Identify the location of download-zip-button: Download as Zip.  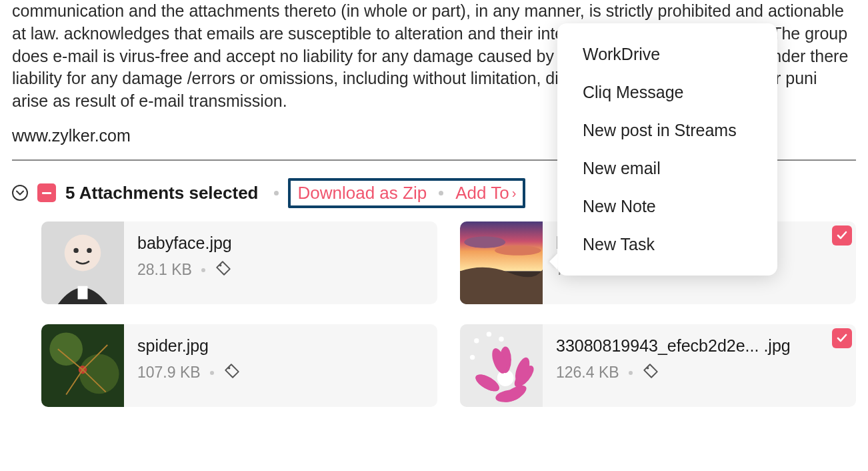
(362, 193).